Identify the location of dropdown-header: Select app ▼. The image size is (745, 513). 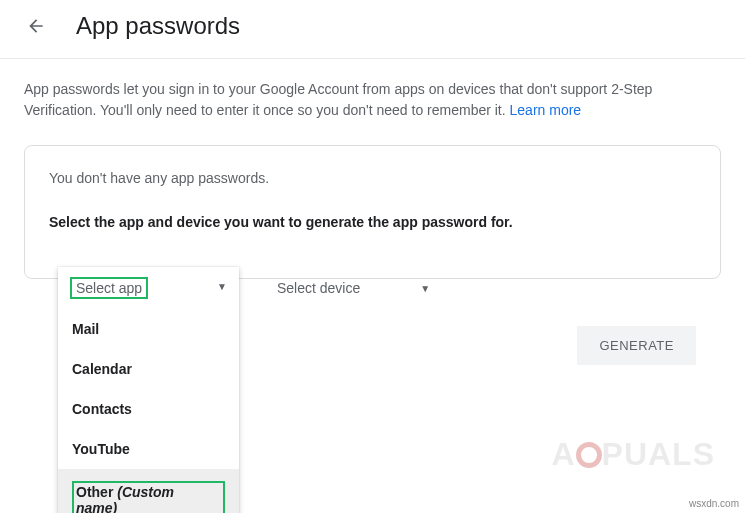
(148, 288).